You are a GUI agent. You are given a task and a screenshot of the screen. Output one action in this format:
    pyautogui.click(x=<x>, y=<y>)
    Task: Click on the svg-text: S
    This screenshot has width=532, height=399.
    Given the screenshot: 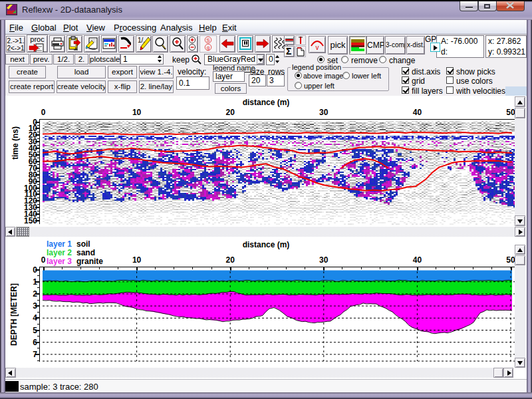 What is the action you would take?
    pyautogui.click(x=207, y=40)
    